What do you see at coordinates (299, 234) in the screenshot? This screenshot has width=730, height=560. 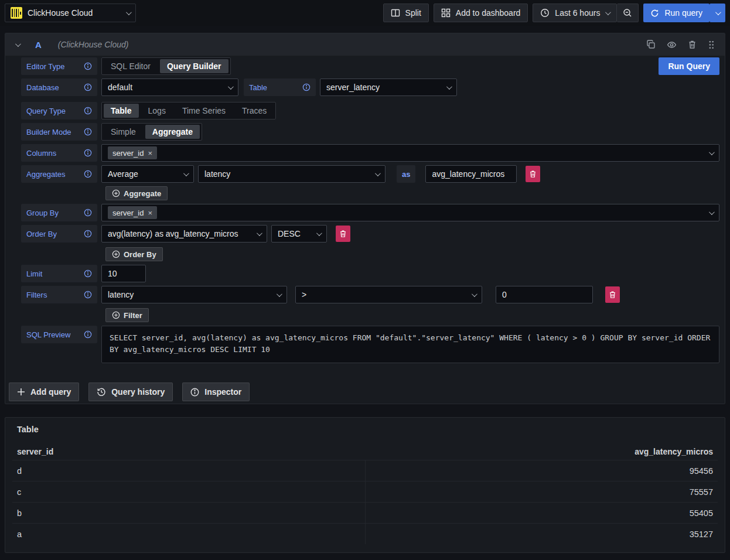 I see `order-by-direction-select: DESC` at bounding box center [299, 234].